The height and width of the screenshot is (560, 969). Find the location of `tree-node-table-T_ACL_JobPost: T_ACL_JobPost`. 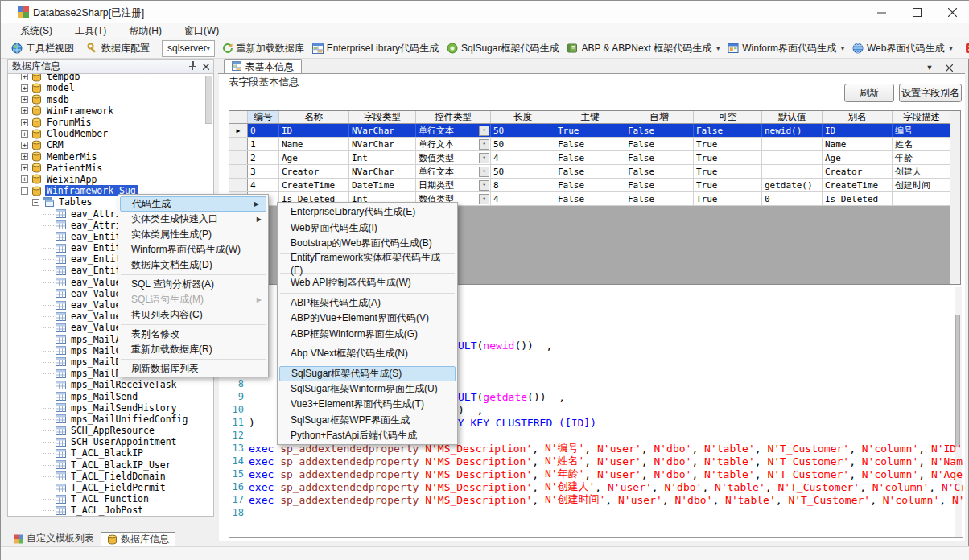

tree-node-table-T_ACL_JobPost: T_ACL_JobPost is located at coordinates (111, 510).